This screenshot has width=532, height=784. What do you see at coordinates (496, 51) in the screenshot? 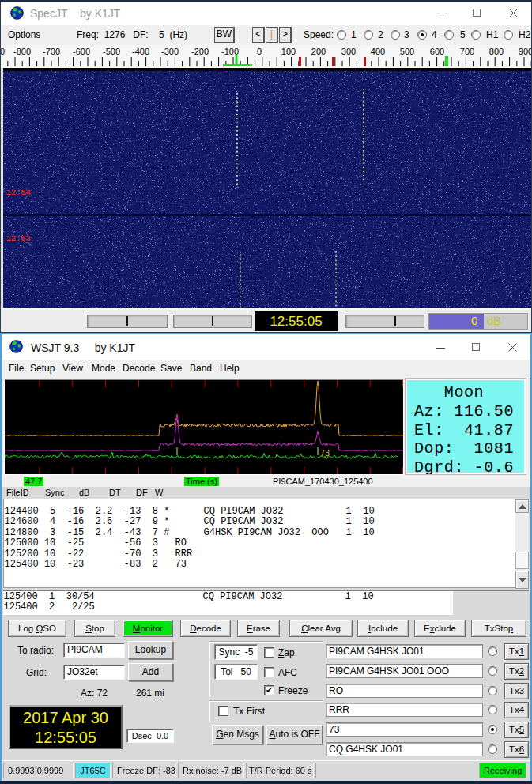
I see `svg-text: 800` at bounding box center [496, 51].